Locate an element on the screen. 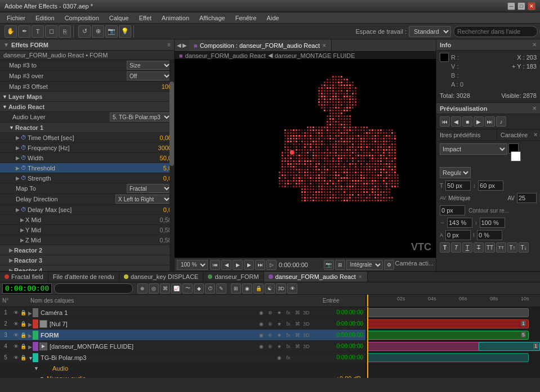 Image resolution: width=540 pixels, height=392 pixels. font-style-select: Regular is located at coordinates (455, 173).